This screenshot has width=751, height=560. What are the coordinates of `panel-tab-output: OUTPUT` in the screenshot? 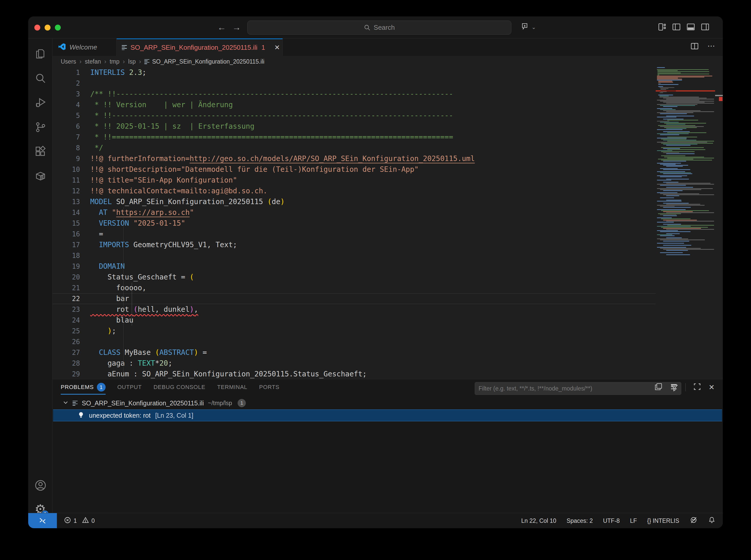 It's located at (129, 387).